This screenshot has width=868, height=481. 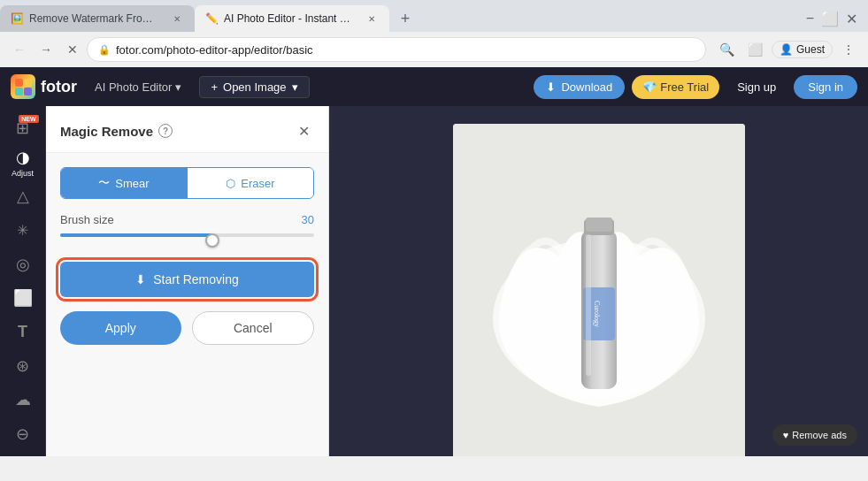 I want to click on adjust-icon: ◑, so click(x=23, y=157).